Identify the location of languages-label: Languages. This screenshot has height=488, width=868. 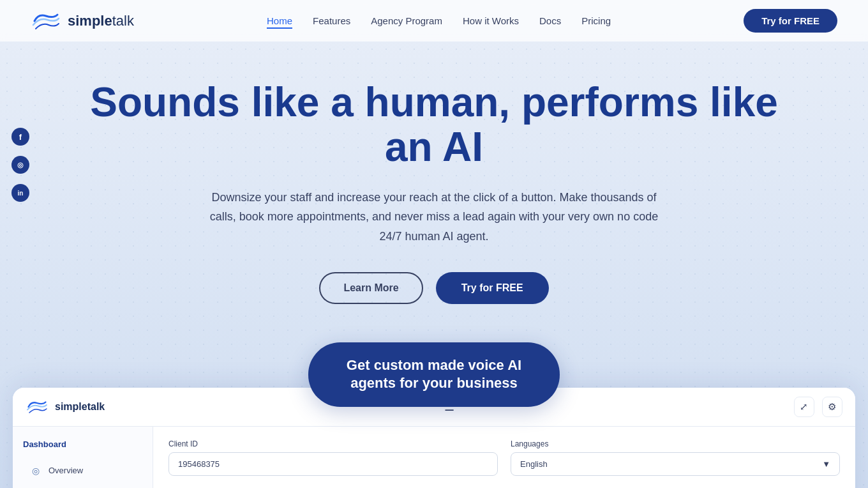
(675, 444).